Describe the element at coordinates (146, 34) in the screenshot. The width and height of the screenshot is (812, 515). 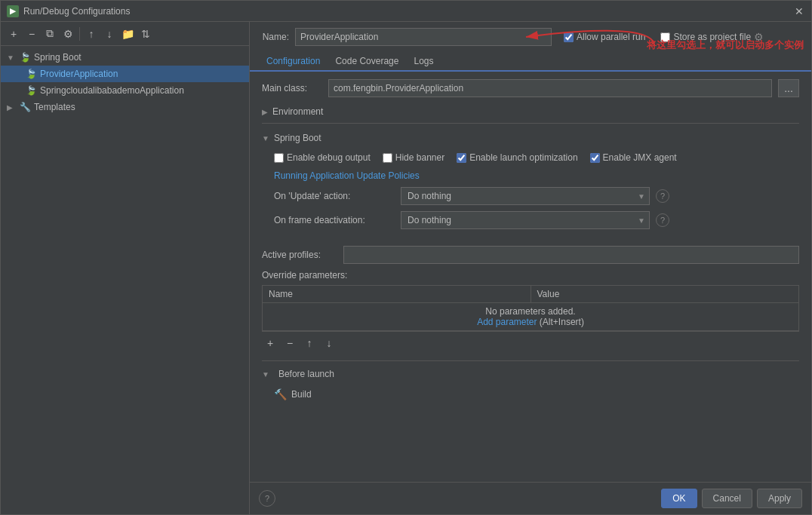
I see `sort-button: ⇅` at that location.